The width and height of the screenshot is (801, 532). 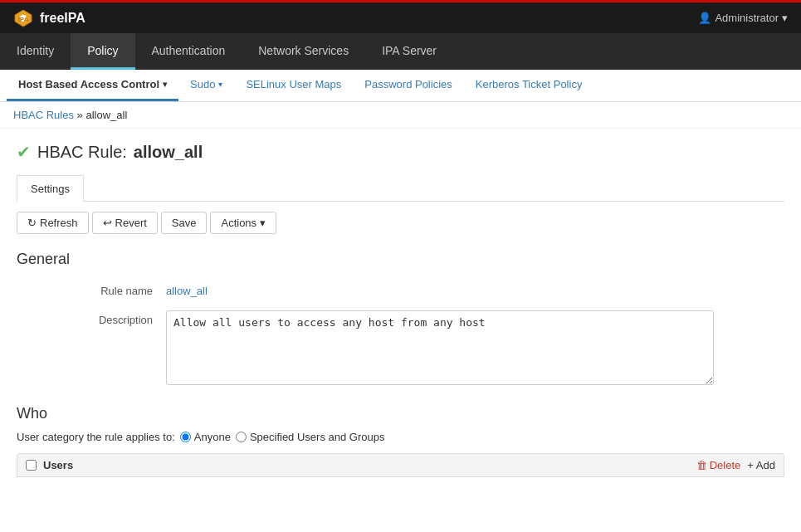 I want to click on logo-icon: IPA, so click(x=23, y=18).